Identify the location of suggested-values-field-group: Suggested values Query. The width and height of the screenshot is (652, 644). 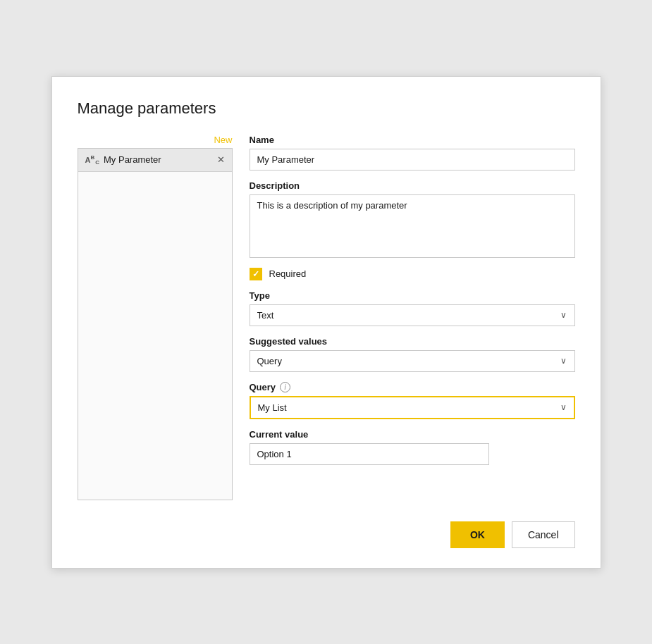
(412, 354).